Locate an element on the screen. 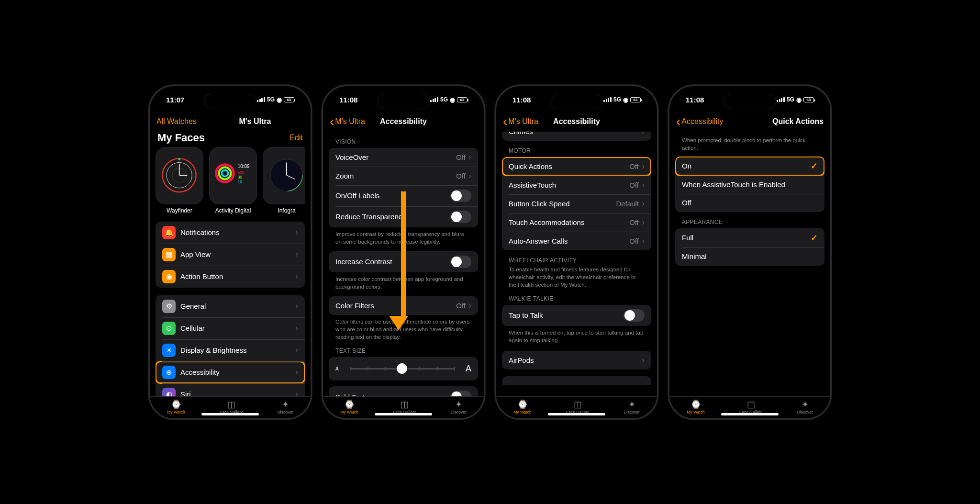  large-a-icon: A is located at coordinates (468, 369).